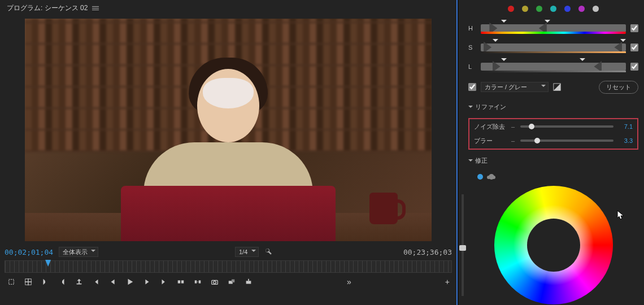 The image size is (644, 305). I want to click on overwrite-icon, so click(249, 282).